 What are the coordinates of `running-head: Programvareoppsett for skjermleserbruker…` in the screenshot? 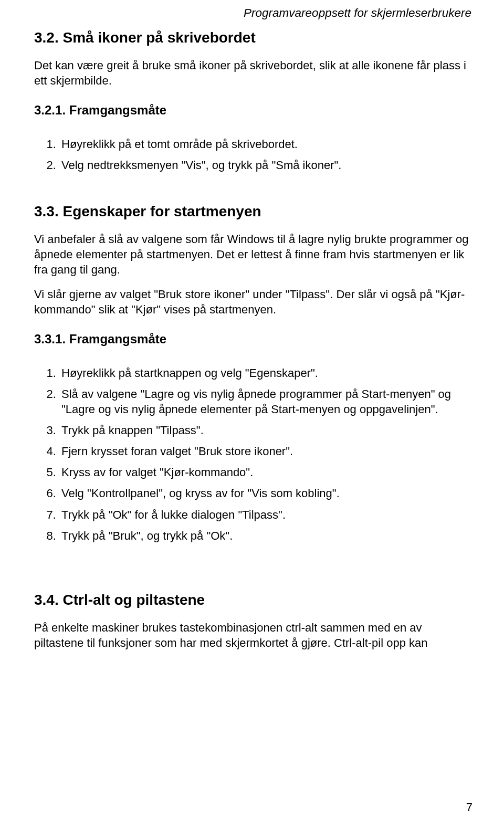 It's located at (253, 13).